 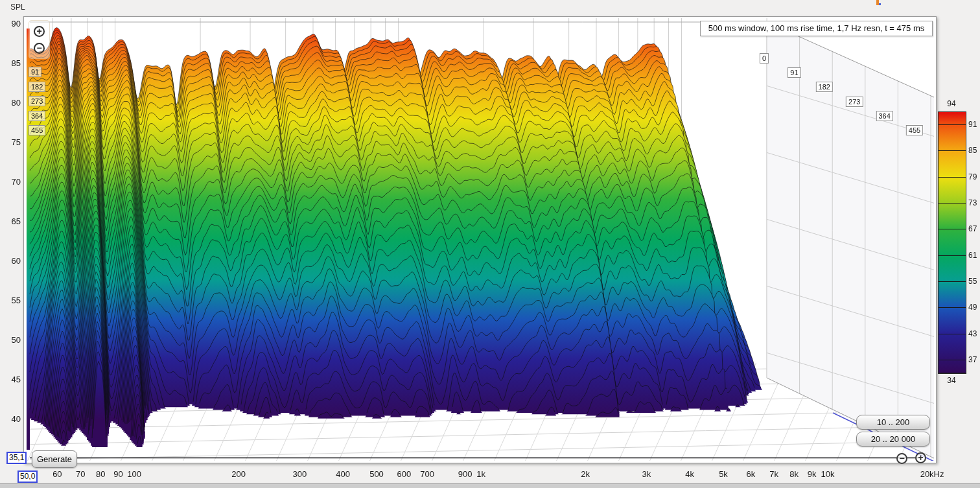 I want to click on hzoom-in-icon: +, so click(x=920, y=458).